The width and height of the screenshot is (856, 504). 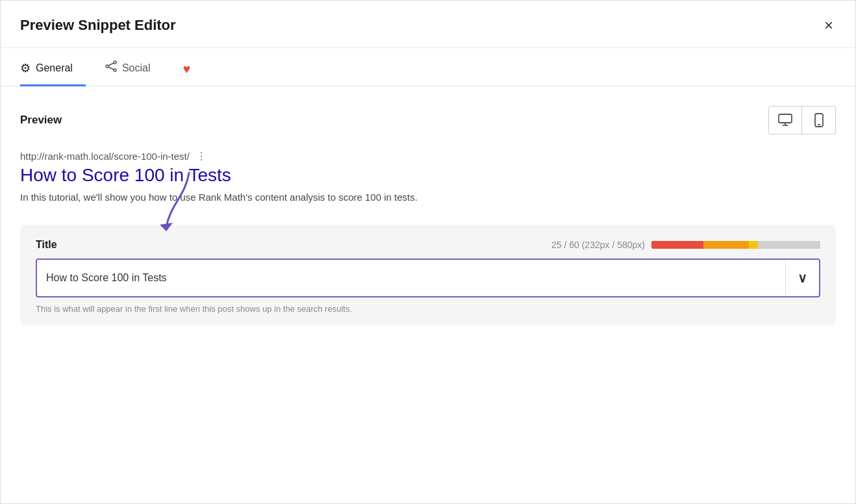 What do you see at coordinates (428, 175) in the screenshot?
I see `snippet-title: How to Score 100 in Tests` at bounding box center [428, 175].